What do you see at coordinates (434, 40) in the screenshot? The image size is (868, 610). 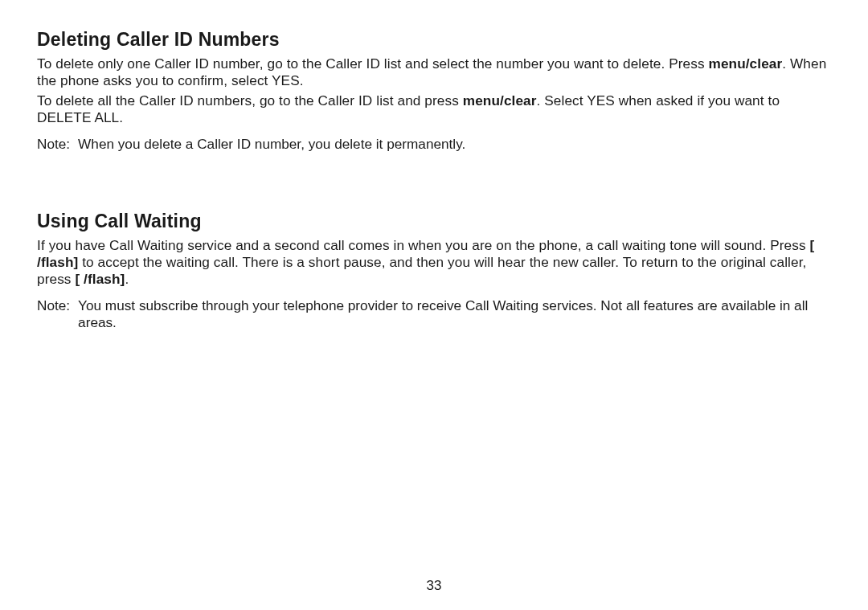 I see `heading-deleting-caller-id: Deleting Caller ID Numbers` at bounding box center [434, 40].